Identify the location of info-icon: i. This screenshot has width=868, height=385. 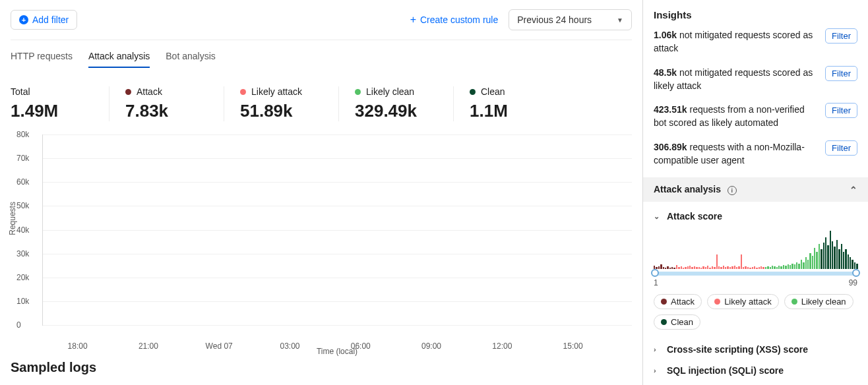
(732, 191).